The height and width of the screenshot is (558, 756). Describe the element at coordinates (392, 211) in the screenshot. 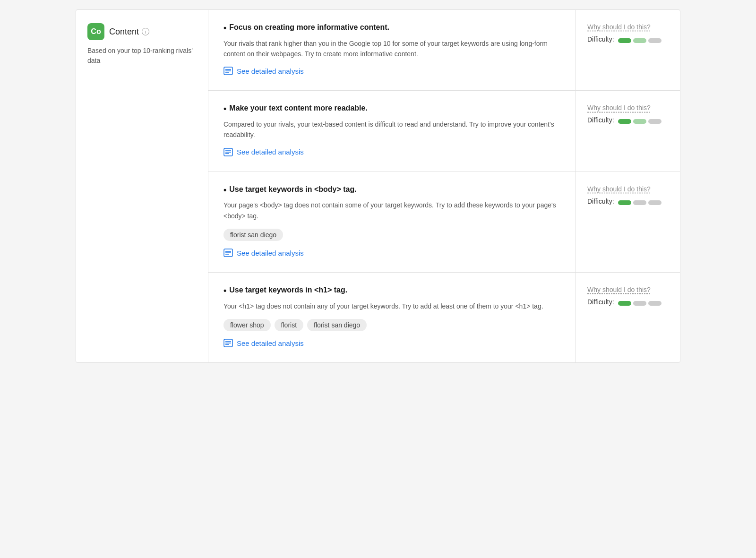

I see `rec-desc-3: Your page's <body> tag does not contain …` at that location.